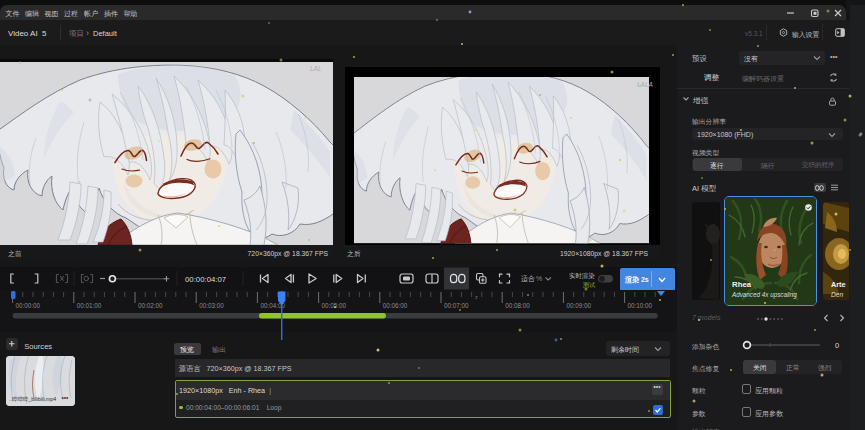  What do you see at coordinates (396, 306) in the screenshot?
I see `svg-text: 00:06:00` at bounding box center [396, 306].